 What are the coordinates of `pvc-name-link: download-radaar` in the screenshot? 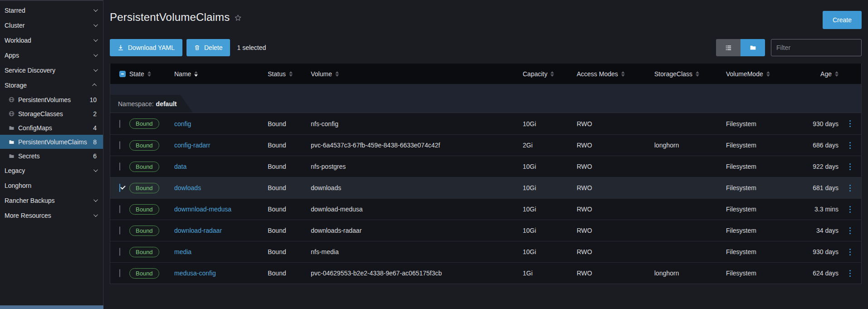 It's located at (198, 231).